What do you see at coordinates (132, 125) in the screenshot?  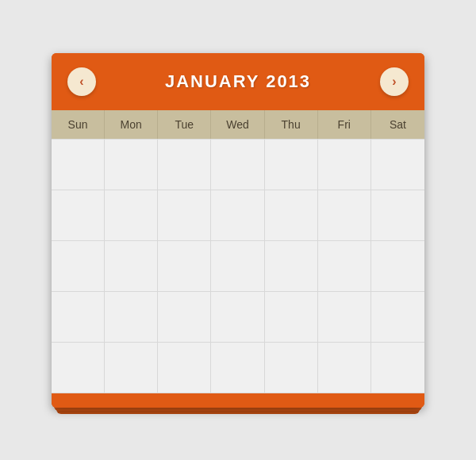 I see `day-header-mon: Mon` at bounding box center [132, 125].